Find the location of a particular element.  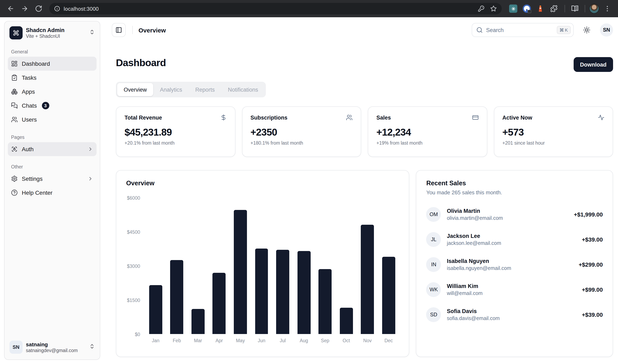

sale-email: olivia.martin@email.com is located at coordinates (507, 218).